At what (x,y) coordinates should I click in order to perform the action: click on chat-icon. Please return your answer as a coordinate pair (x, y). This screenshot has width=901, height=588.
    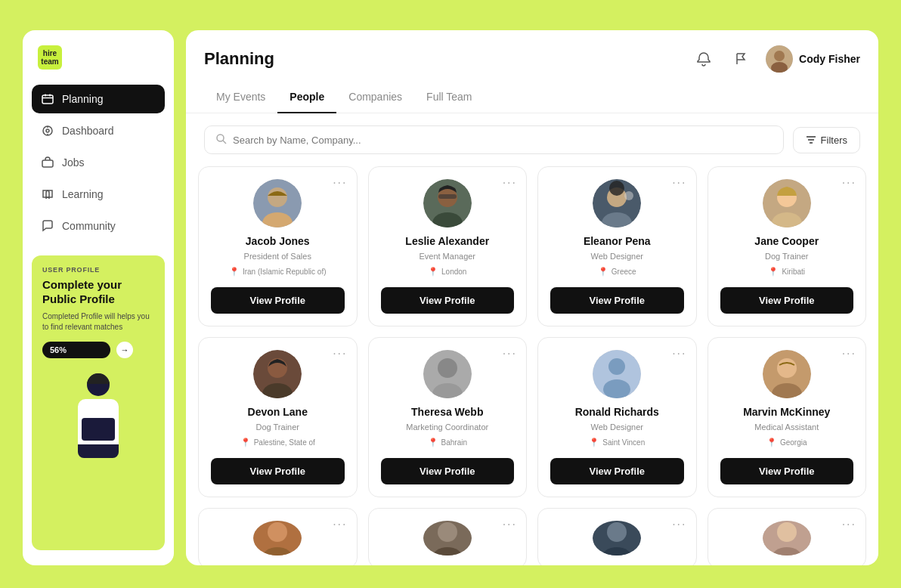
    Looking at the image, I should click on (48, 226).